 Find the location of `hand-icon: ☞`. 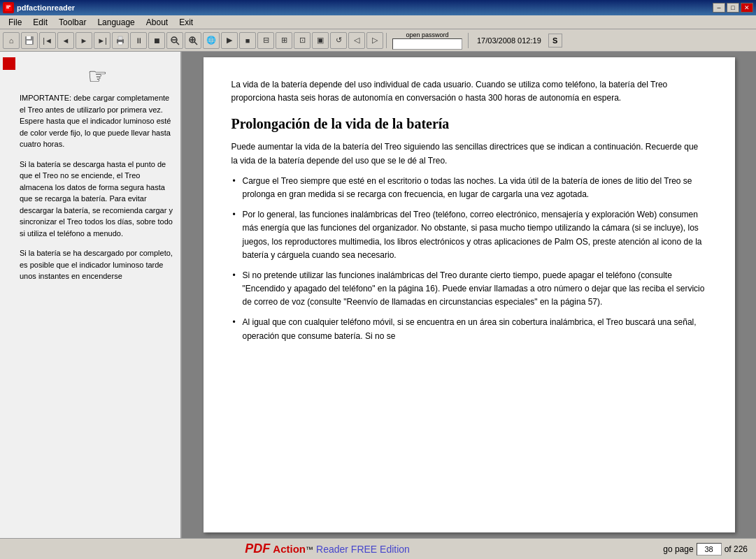

hand-icon: ☞ is located at coordinates (97, 76).